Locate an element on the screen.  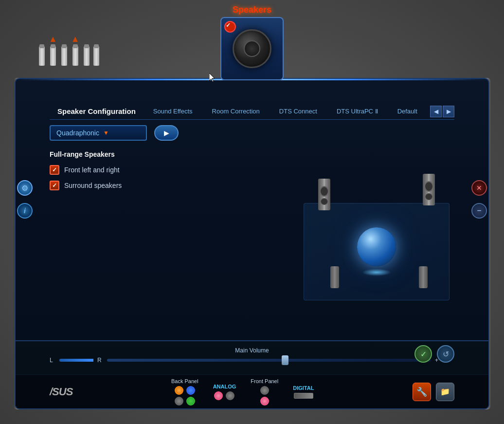
volume-l-label: L is located at coordinates (53, 360).